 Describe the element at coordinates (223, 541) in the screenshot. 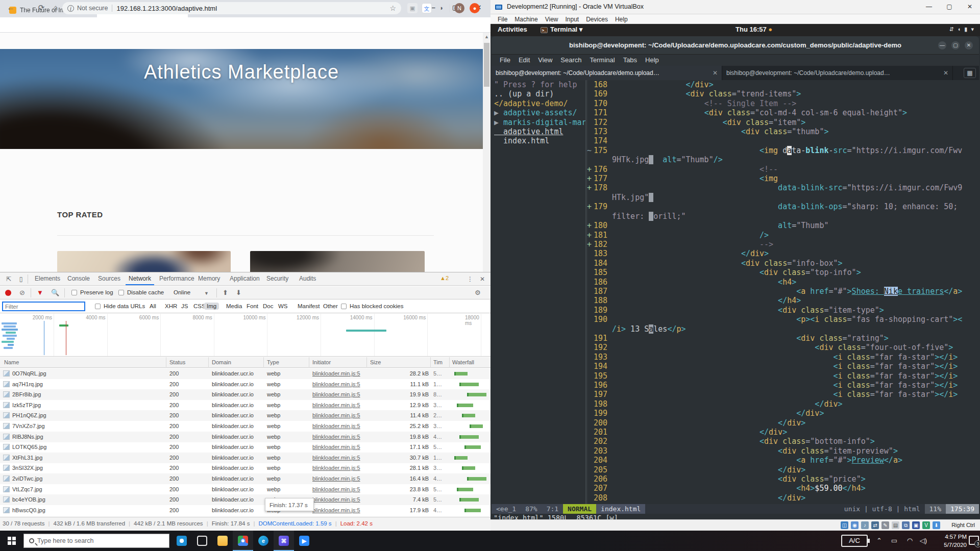

I see `file-explorer-button` at that location.